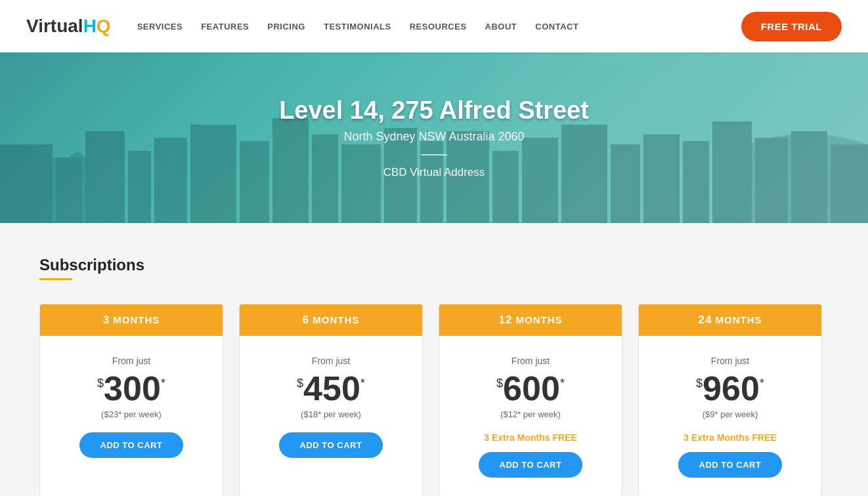 The width and height of the screenshot is (868, 496). Describe the element at coordinates (331, 388) in the screenshot. I see `price-row-6: $ 450 *` at that location.